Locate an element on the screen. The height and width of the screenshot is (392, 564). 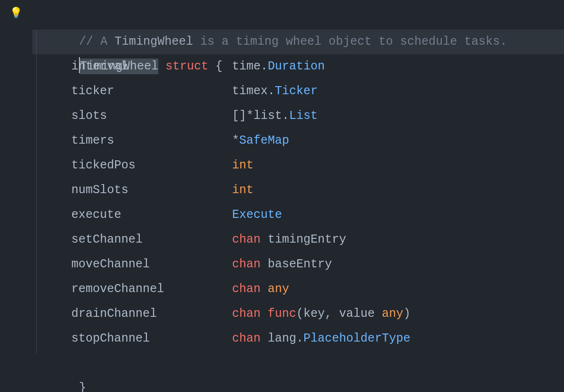
code-line-close: } is located at coordinates (298, 363).